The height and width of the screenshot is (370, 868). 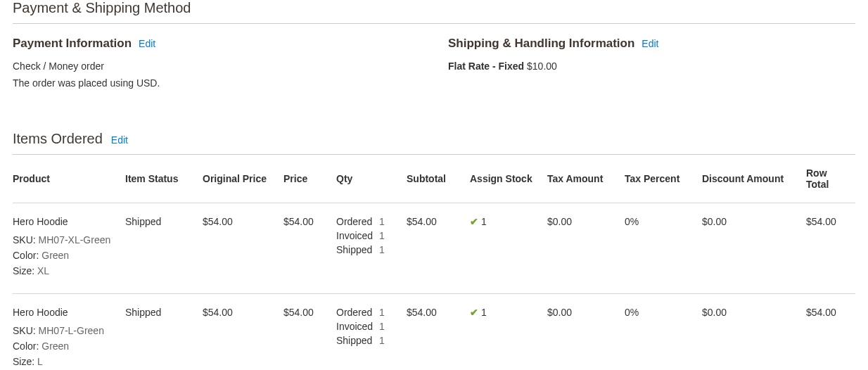 What do you see at coordinates (542, 44) in the screenshot?
I see `shipping-heading: Shipping & Handling Information` at bounding box center [542, 44].